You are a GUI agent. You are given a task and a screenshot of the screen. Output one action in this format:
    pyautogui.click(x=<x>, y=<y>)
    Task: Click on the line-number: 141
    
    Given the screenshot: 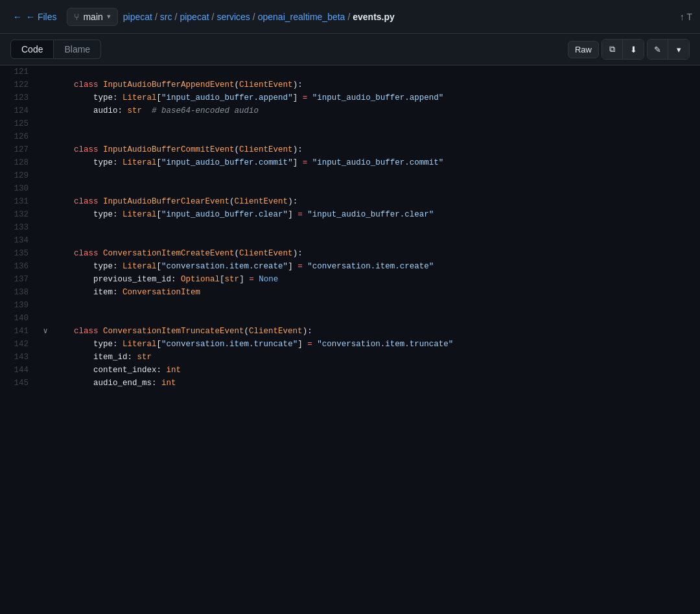 What is the action you would take?
    pyautogui.click(x=19, y=331)
    